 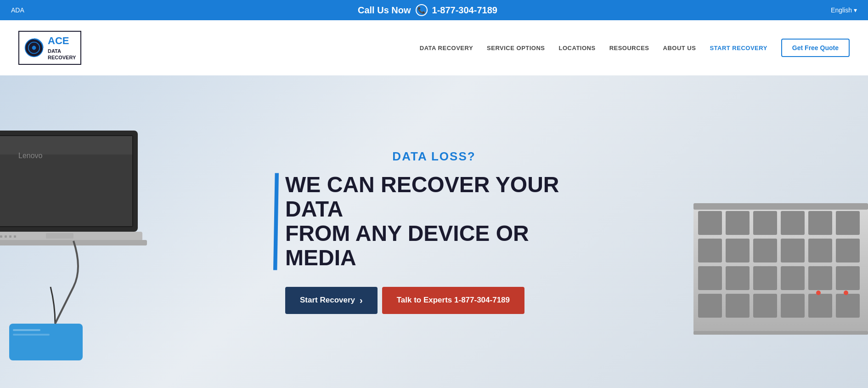 I want to click on logo: ace DATA RECOVERY, so click(x=50, y=48).